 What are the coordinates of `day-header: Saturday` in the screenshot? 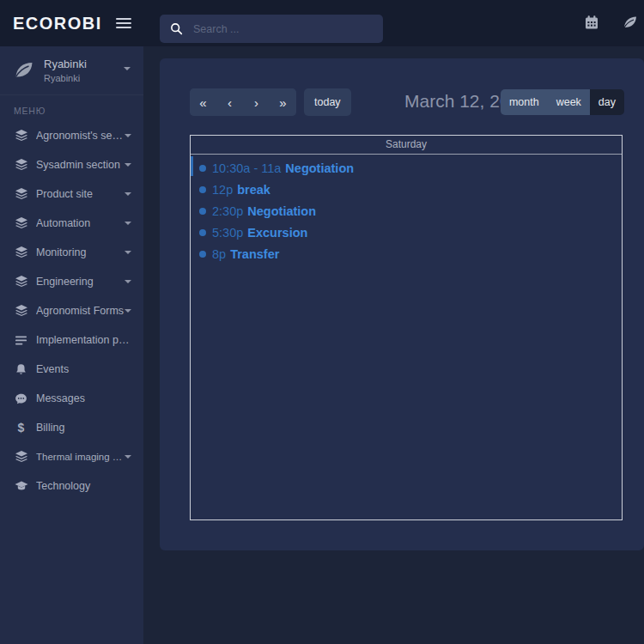 It's located at (406, 145).